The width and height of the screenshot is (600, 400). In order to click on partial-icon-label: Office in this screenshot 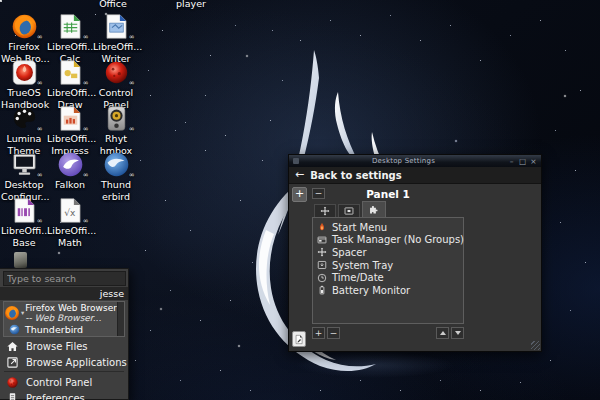, I will do `click(113, 4)`.